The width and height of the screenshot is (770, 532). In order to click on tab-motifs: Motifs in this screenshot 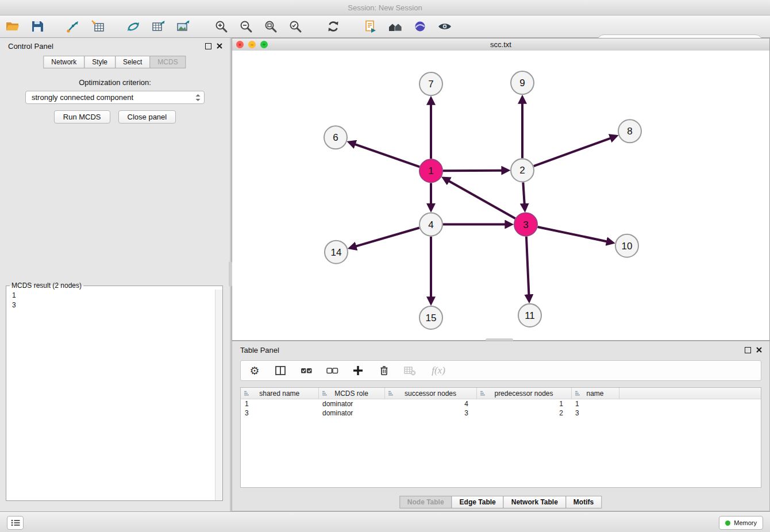, I will do `click(584, 502)`.